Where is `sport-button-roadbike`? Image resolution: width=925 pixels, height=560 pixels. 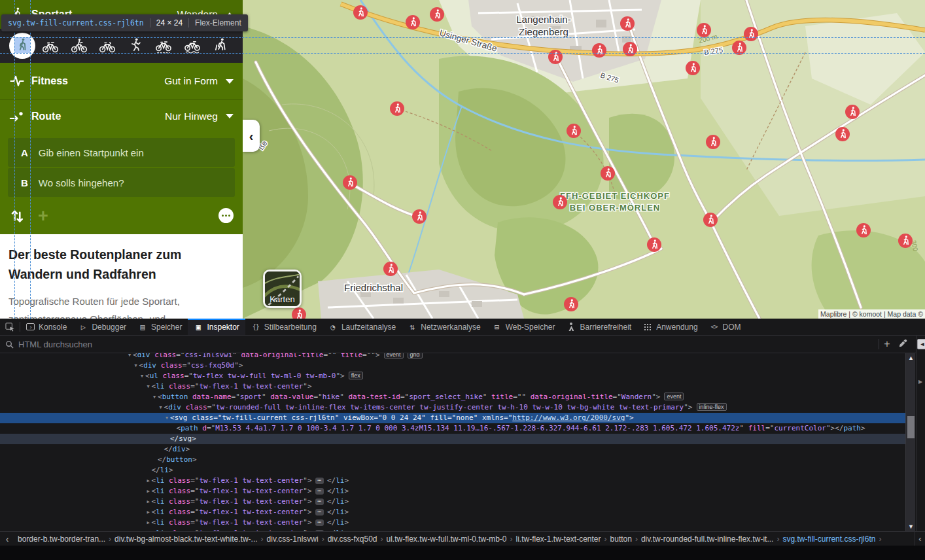
sport-button-roadbike is located at coordinates (107, 46).